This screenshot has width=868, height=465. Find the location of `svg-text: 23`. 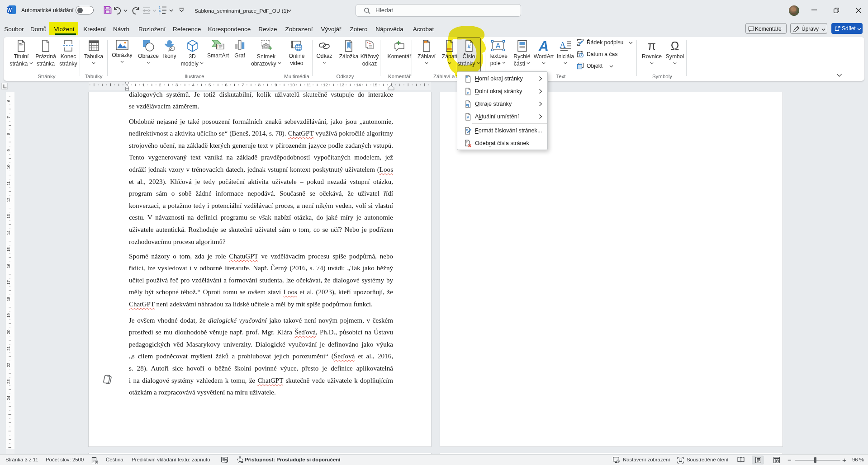

svg-text: 23 is located at coordinates (9, 381).